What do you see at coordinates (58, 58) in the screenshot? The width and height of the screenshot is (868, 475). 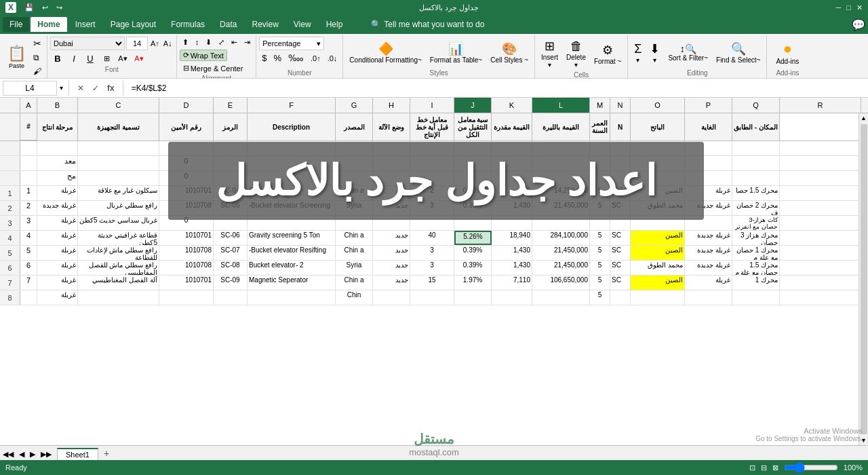 I see `bold-button: B` at bounding box center [58, 58].